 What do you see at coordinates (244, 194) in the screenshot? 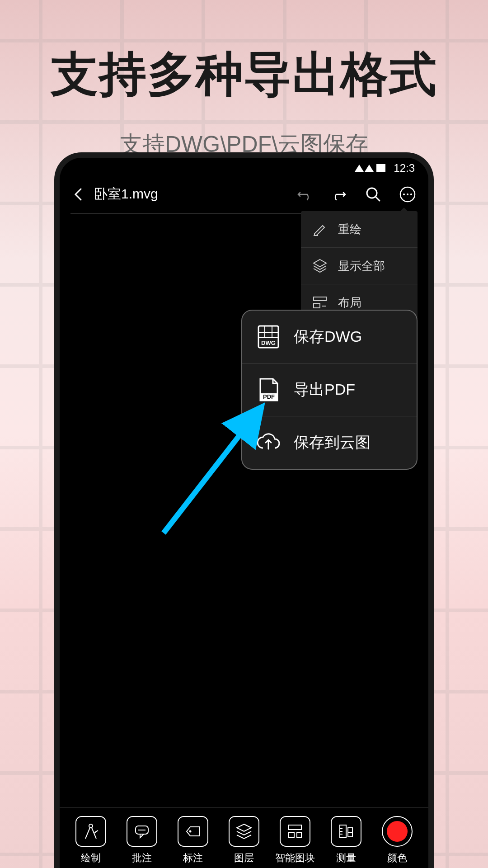
I see `app-header: 卧室1.mvg` at bounding box center [244, 194].